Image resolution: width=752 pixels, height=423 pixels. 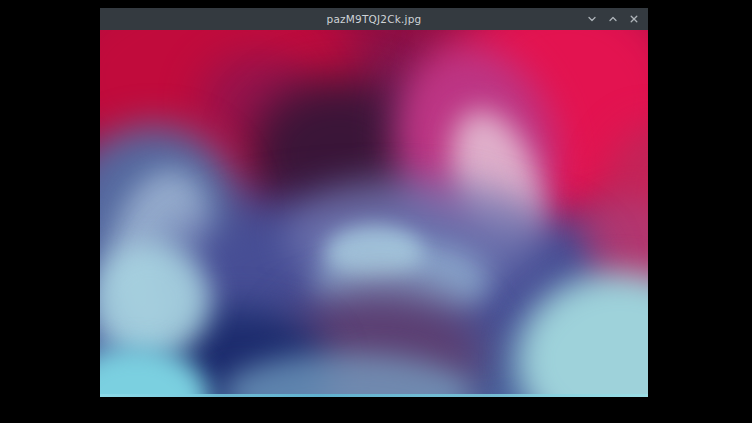 I want to click on chevron-down-icon, so click(x=592, y=19).